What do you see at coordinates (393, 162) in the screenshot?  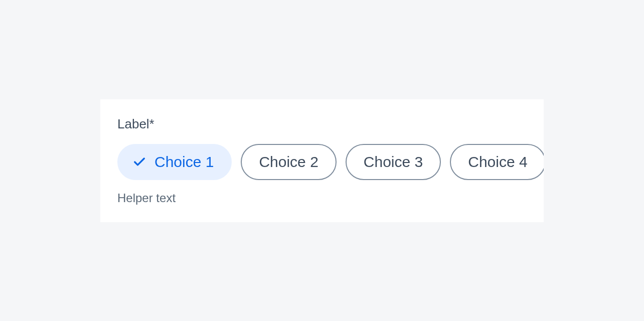 I see `chip-label: Choice 3` at bounding box center [393, 162].